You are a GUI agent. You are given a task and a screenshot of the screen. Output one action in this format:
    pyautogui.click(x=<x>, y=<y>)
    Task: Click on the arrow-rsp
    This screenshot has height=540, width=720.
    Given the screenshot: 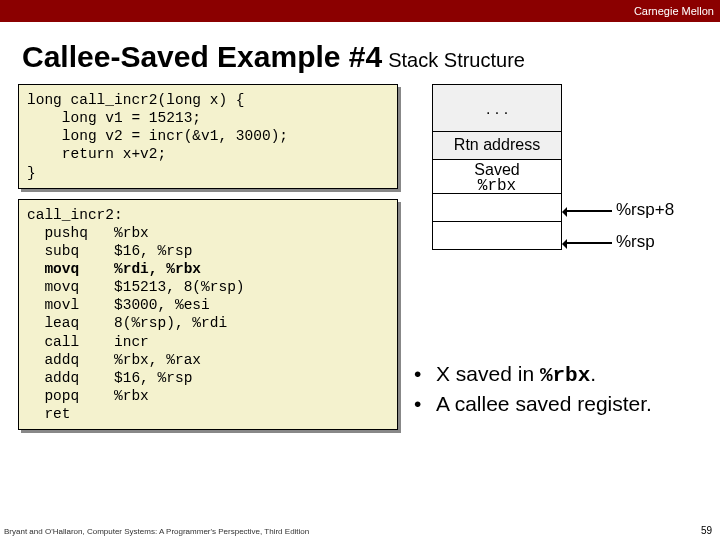 What is the action you would take?
    pyautogui.click(x=588, y=243)
    